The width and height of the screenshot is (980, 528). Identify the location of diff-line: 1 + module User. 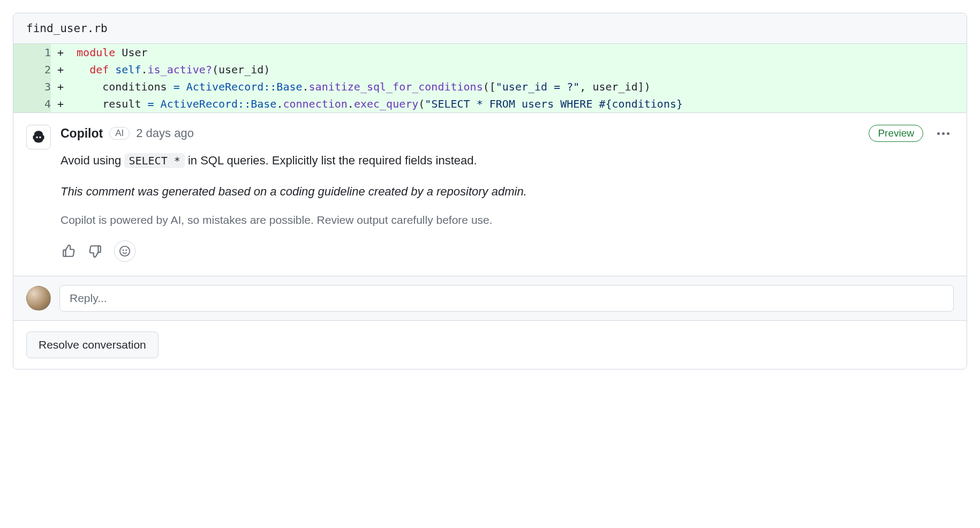
(490, 52).